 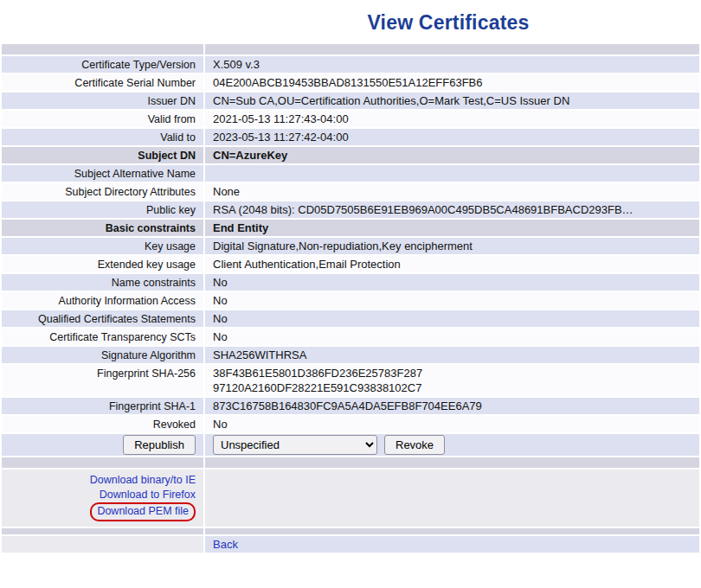 What do you see at coordinates (350, 137) in the screenshot?
I see `row-valid-to: Valid to 2023-05-13 11:27:42-04:00` at bounding box center [350, 137].